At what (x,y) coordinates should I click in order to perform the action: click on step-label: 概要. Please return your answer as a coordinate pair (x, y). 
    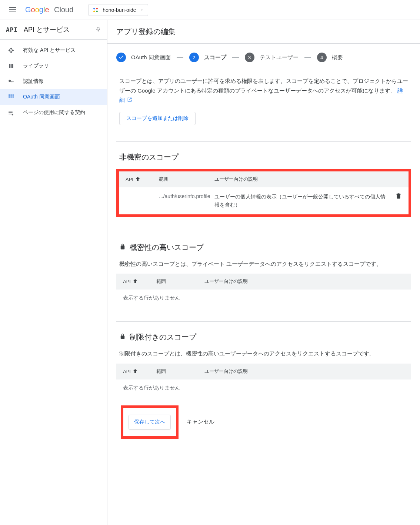
    Looking at the image, I should click on (337, 58).